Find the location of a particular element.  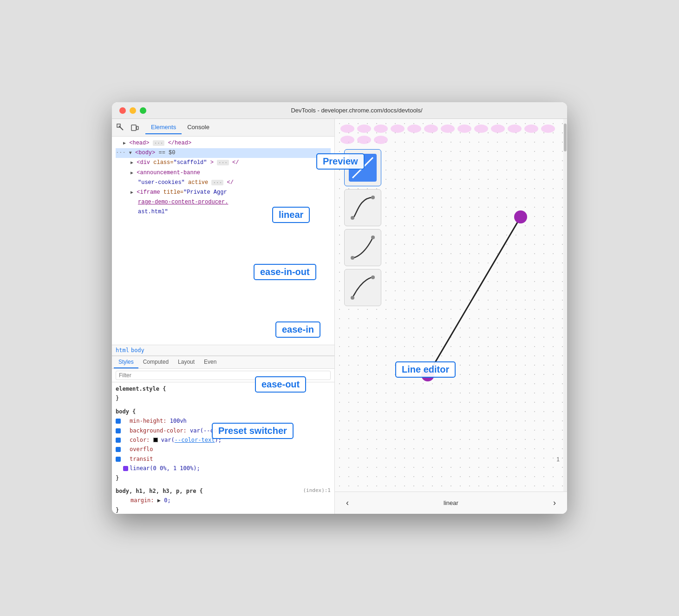

breadcrumb: html body is located at coordinates (223, 350).